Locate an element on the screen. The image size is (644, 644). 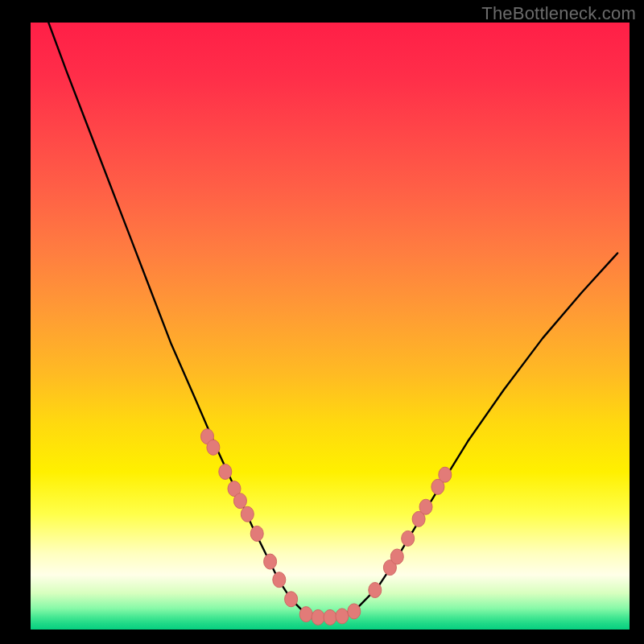
marker-layer is located at coordinates (327, 527).